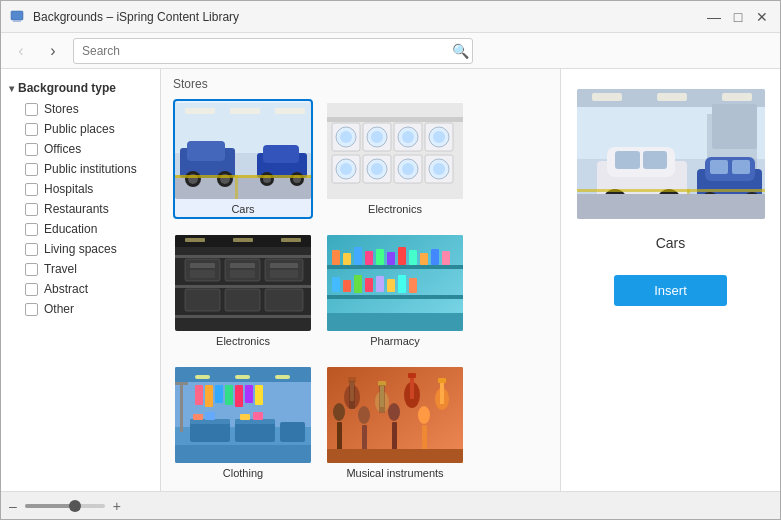 This screenshot has height=520, width=781. Describe the element at coordinates (80, 88) in the screenshot. I see `sidebar-section-header: ▾ Background type` at that location.